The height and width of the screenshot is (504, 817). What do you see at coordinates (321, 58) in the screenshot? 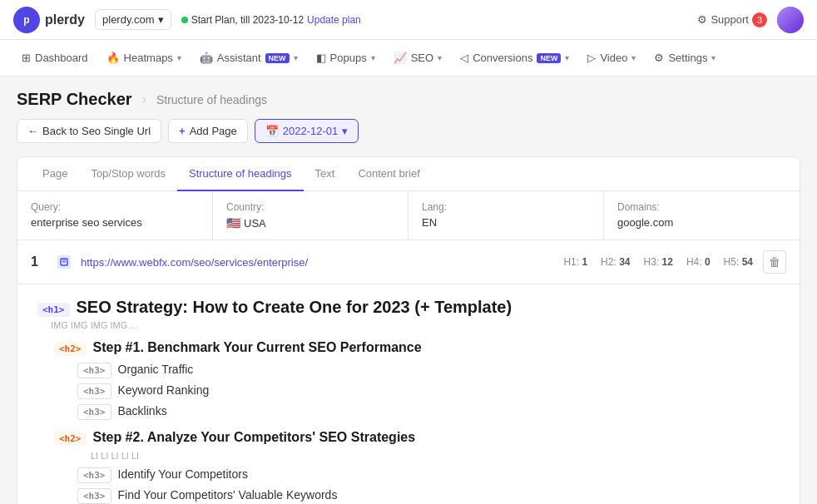
I see `popups-icon: ◧` at bounding box center [321, 58].